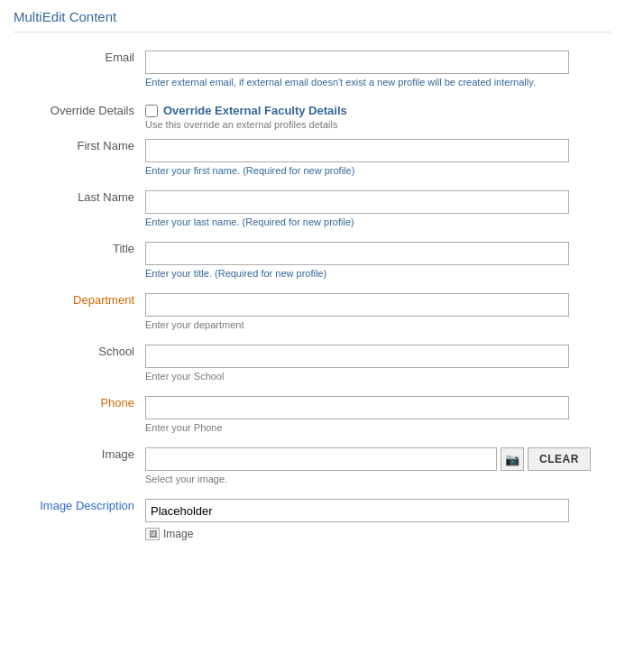 This screenshot has height=672, width=625. What do you see at coordinates (312, 363) in the screenshot?
I see `school-row: School Enter your School` at bounding box center [312, 363].